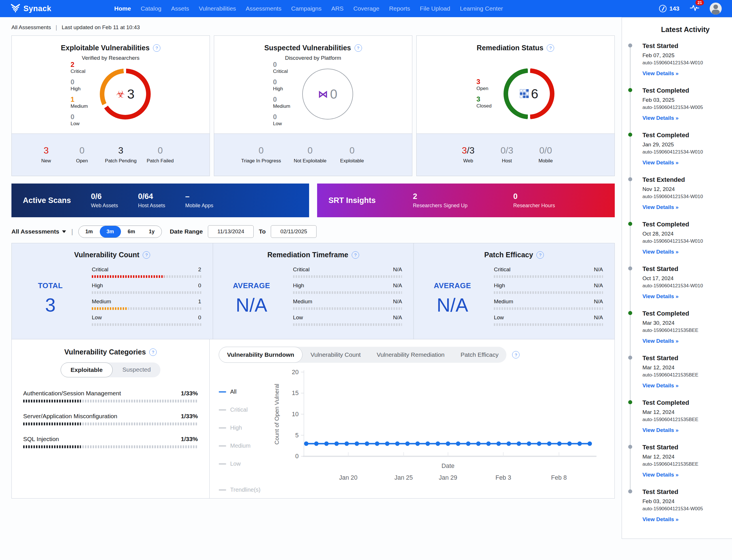 This screenshot has height=560, width=732. What do you see at coordinates (105, 200) in the screenshot?
I see `banner-stat: 0/6 Web Assets` at bounding box center [105, 200].